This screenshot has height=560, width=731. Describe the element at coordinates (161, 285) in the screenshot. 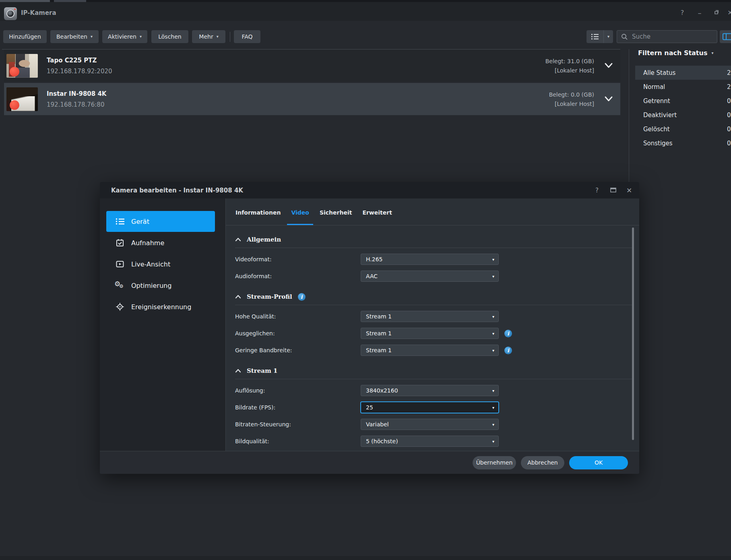

I see `sidebar-item-optimierung: ⚙⚙ Optimierung` at that location.